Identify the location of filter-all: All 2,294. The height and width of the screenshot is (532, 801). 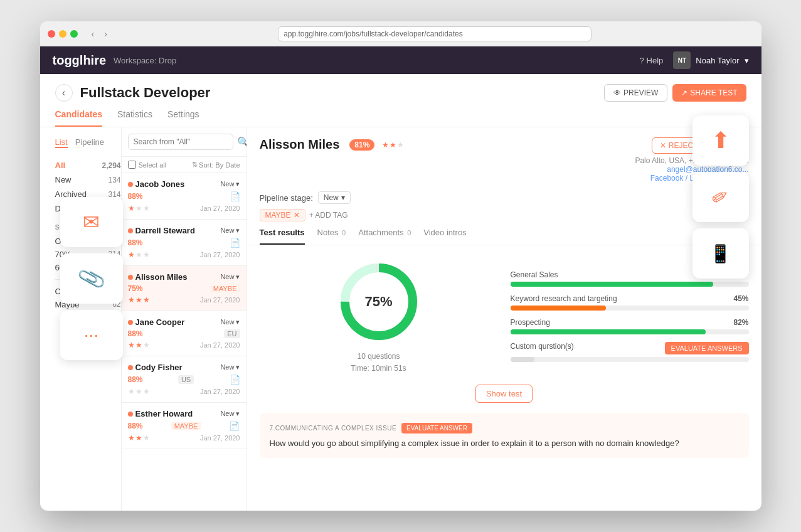
(88, 166).